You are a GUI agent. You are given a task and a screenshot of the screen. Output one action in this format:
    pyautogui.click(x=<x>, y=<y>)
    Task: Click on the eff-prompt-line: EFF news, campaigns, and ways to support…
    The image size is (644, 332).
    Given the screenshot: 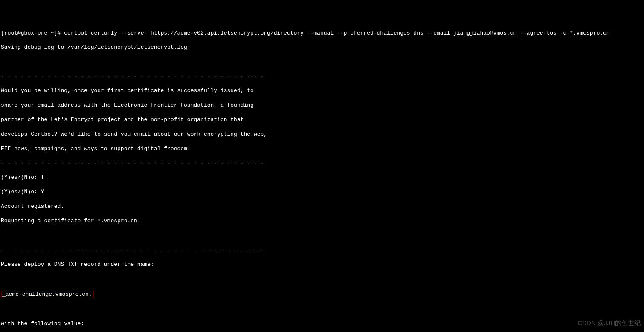 What is the action you would take?
    pyautogui.click(x=322, y=149)
    